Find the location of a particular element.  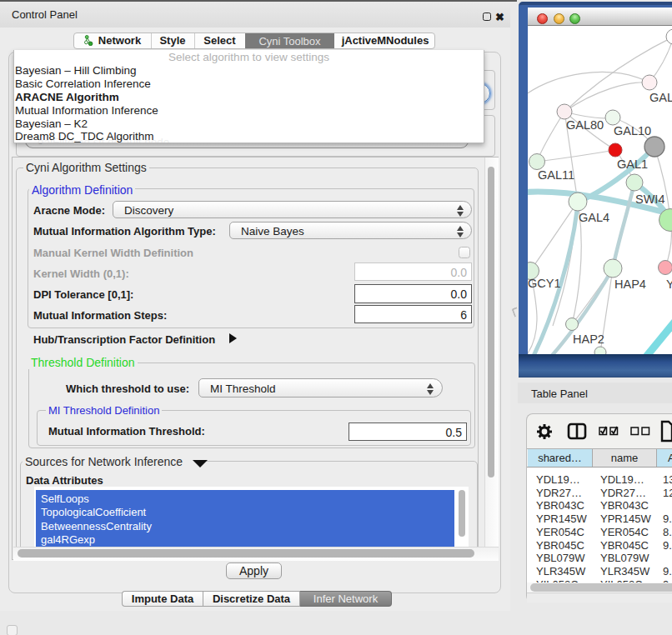

svg-text: Y is located at coordinates (669, 284).